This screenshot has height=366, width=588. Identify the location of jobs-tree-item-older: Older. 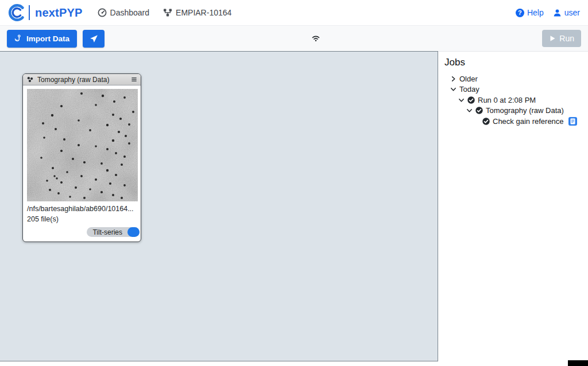
(514, 79).